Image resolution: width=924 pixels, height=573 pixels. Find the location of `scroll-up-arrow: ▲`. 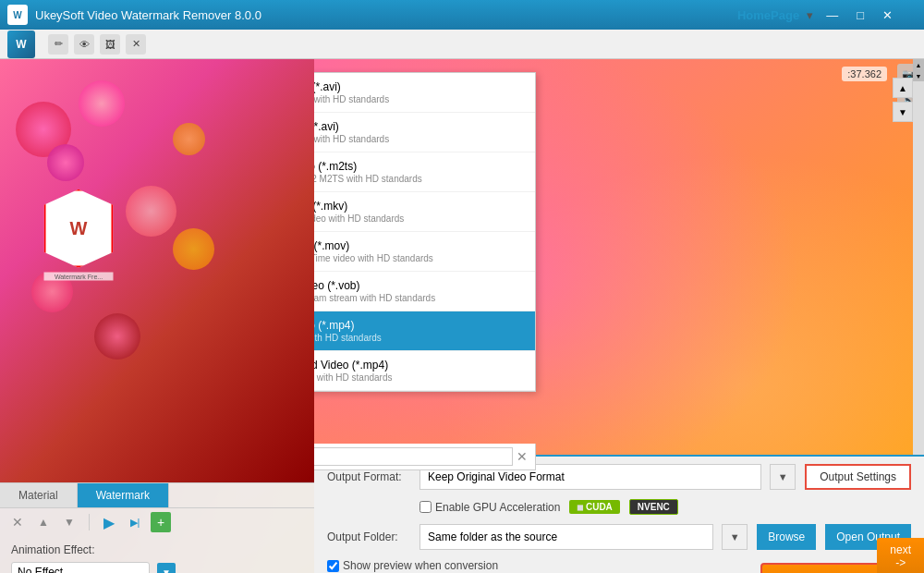

scroll-up-arrow: ▲ is located at coordinates (918, 65).